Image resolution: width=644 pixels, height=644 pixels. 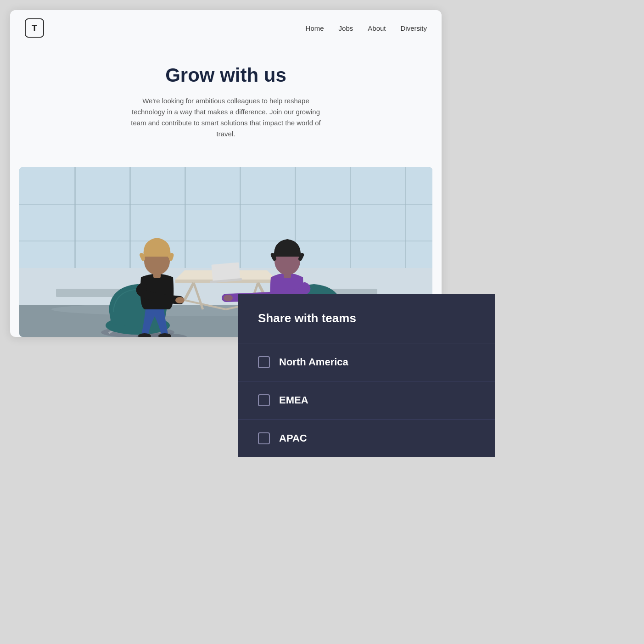 I want to click on emea-label: EMEA, so click(x=294, y=400).